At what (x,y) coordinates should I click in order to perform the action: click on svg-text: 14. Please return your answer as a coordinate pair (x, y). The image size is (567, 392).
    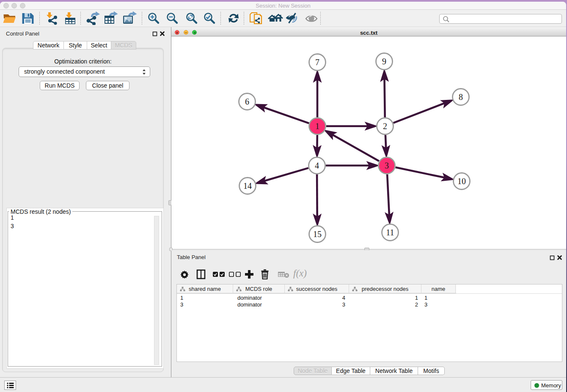
    Looking at the image, I should click on (248, 186).